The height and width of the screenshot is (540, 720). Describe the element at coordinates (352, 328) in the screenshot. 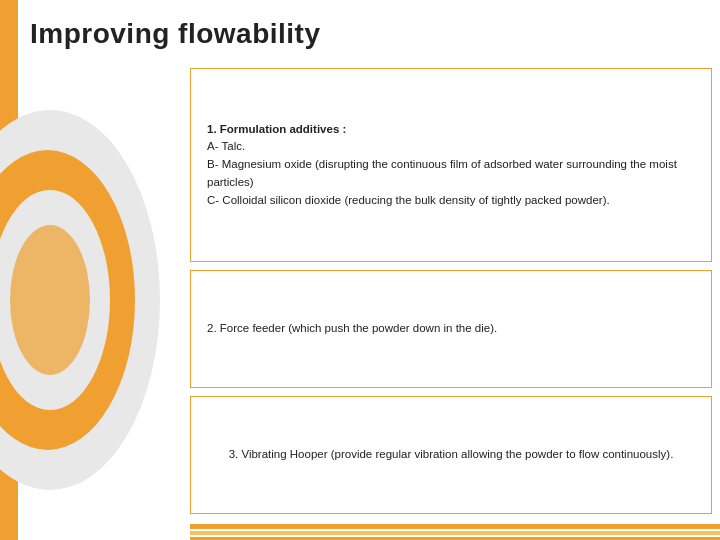

I see `panel-2-content: 2. Force feeder (which push the powder d…` at that location.